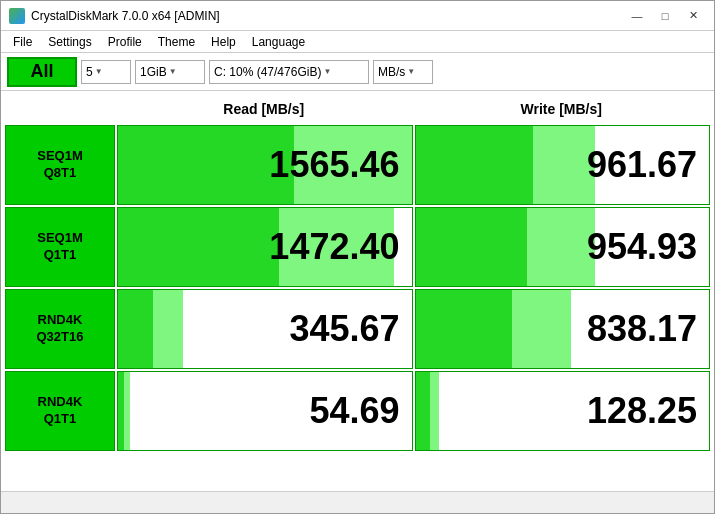 This screenshot has height=514, width=715. I want to click on loops-arrow-icon: ▼, so click(99, 72).